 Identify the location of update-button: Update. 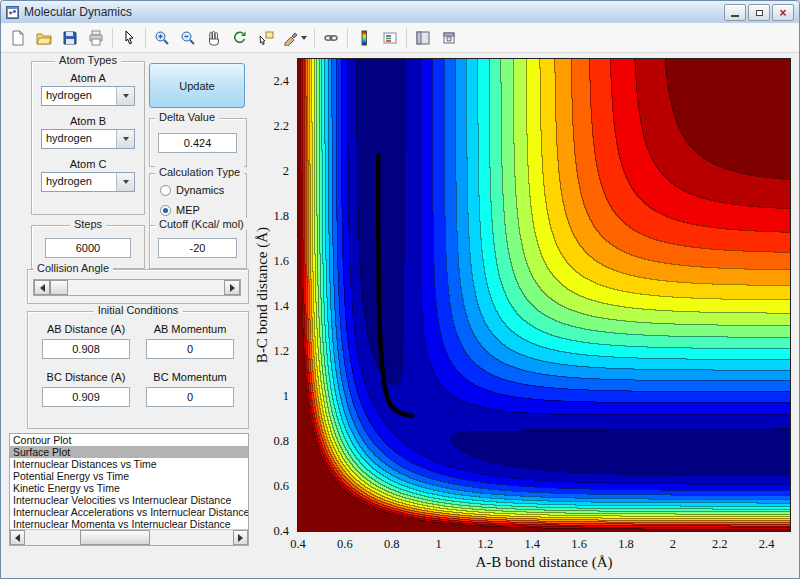
(197, 86).